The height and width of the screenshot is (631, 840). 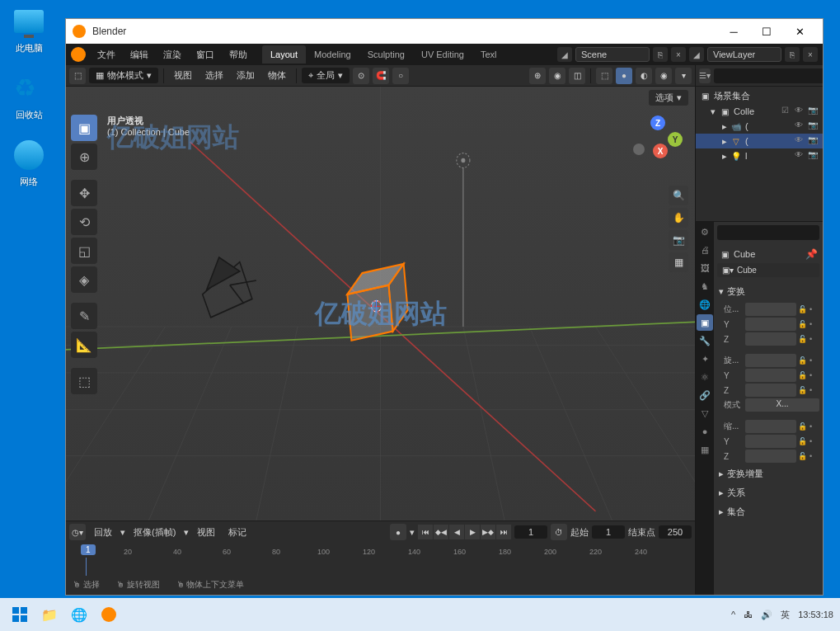 What do you see at coordinates (658, 123) in the screenshot?
I see `axis-z: Z` at bounding box center [658, 123].